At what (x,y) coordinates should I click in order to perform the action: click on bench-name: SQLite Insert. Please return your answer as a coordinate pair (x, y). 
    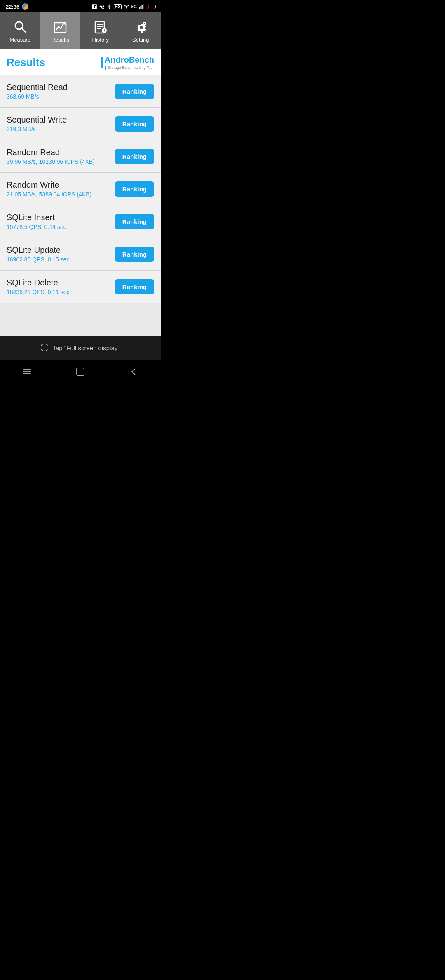
    Looking at the image, I should click on (61, 218).